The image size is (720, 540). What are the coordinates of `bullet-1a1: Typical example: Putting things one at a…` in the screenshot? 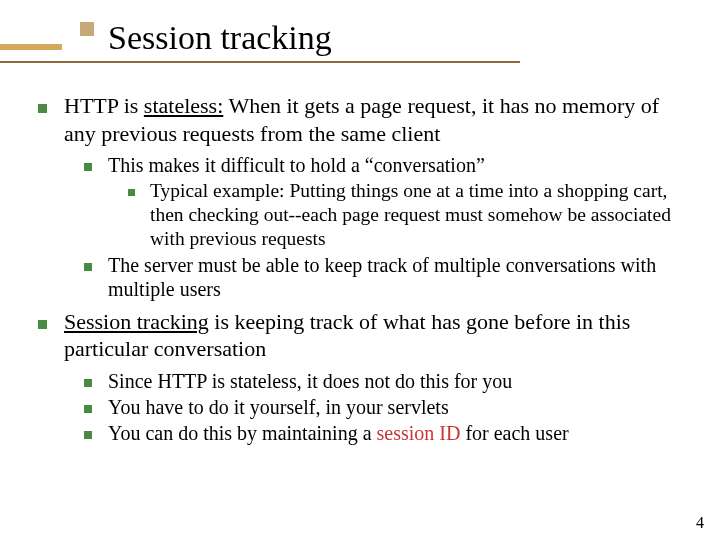 It's located at (409, 214).